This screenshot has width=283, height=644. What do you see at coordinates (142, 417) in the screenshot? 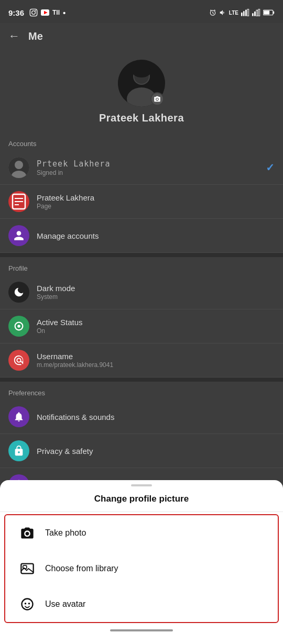
I see `notifications-item: Notifications & sounds` at bounding box center [142, 417].